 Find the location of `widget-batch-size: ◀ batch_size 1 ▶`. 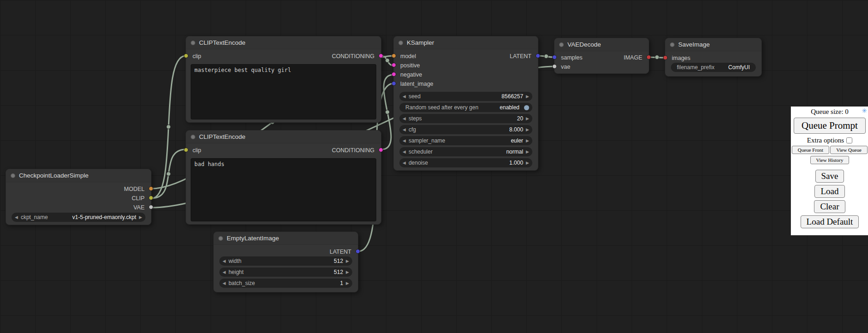

widget-batch-size: ◀ batch_size 1 ▶ is located at coordinates (286, 283).